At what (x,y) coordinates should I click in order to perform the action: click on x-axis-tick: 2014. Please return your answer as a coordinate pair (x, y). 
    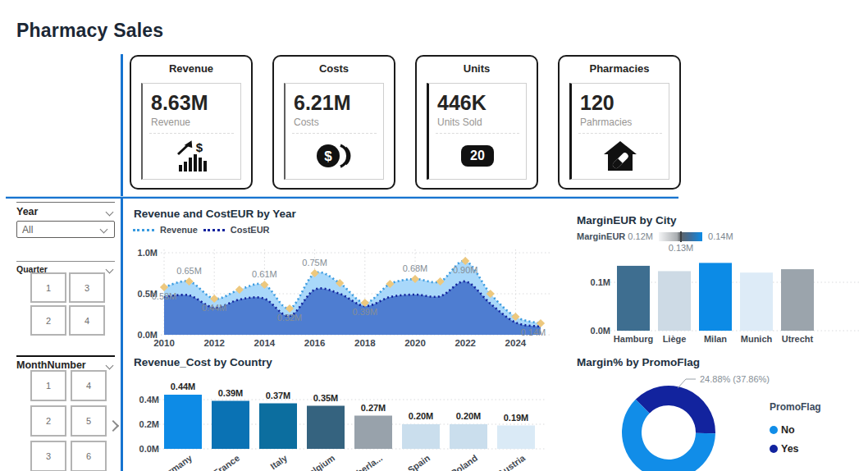
    Looking at the image, I should click on (265, 343).